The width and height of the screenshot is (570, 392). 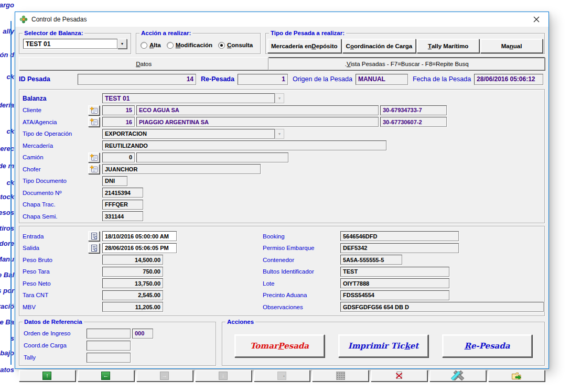 What do you see at coordinates (322, 79) in the screenshot?
I see `origen-pesada-label: Origen de la Pesada` at bounding box center [322, 79].